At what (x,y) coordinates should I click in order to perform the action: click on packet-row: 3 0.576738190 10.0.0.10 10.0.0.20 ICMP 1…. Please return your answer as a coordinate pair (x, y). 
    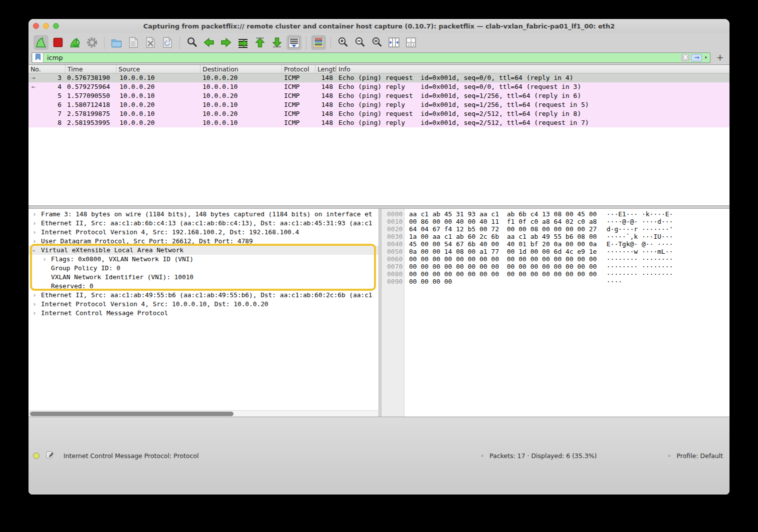
    Looking at the image, I should click on (379, 78).